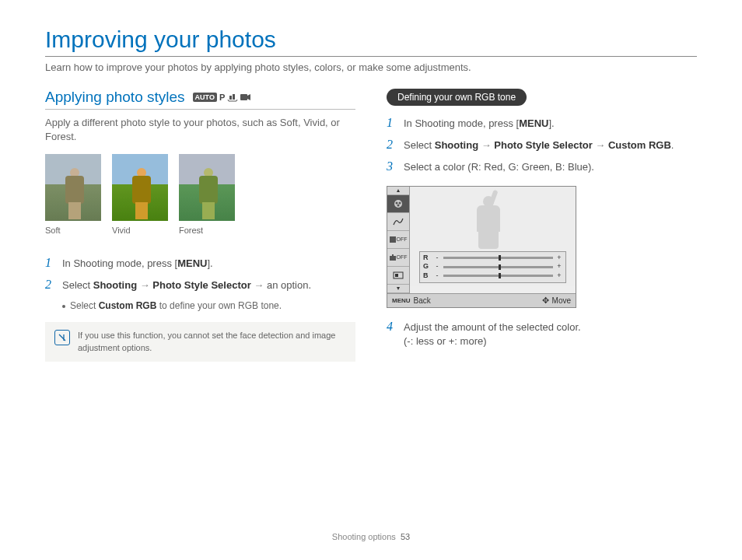 This screenshot has height=560, width=742. I want to click on page-footer: Shooting options 53, so click(371, 537).